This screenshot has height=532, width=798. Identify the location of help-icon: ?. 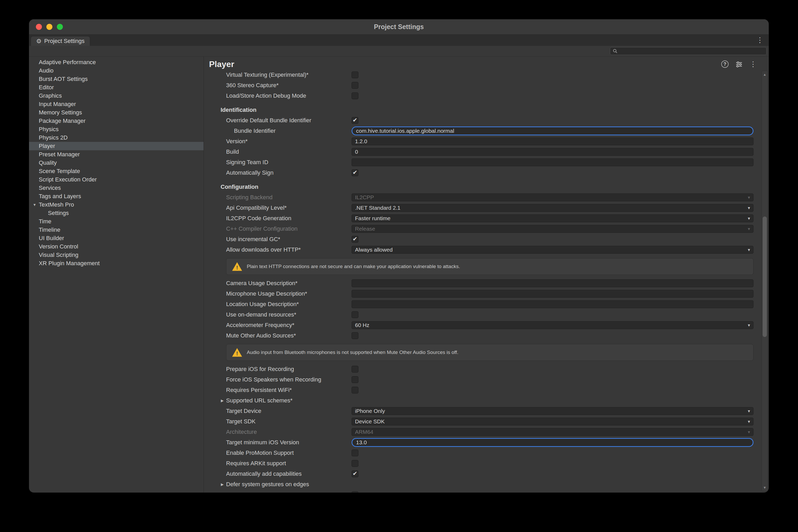
(725, 64).